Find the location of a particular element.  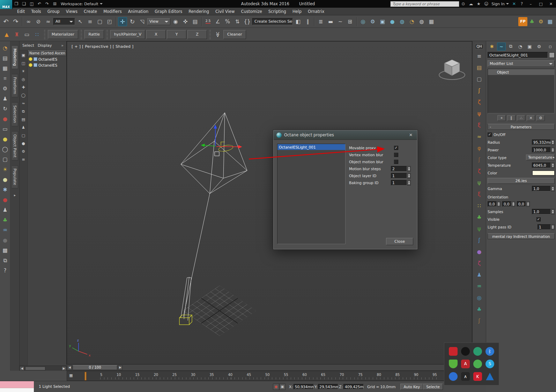

menu-views: Views is located at coordinates (72, 11).